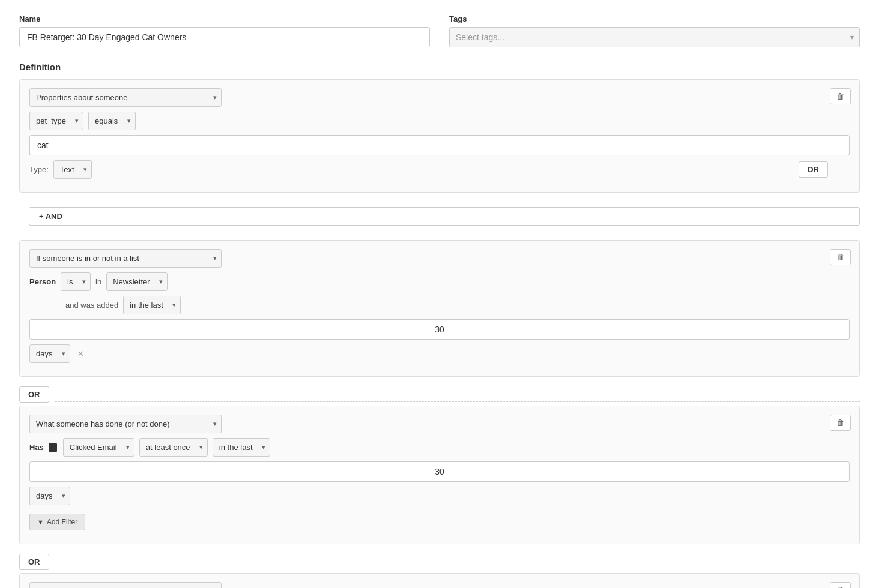 The height and width of the screenshot is (588, 879). I want to click on delete-condition-2: 🗑, so click(841, 257).